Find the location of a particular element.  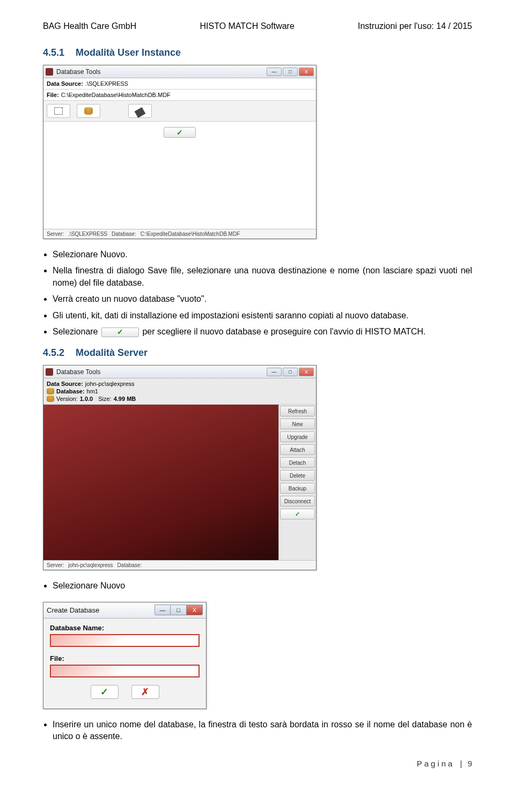

attach-button: Attach is located at coordinates (297, 450).